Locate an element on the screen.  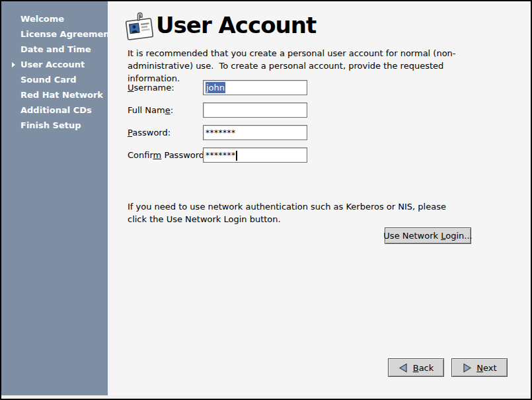
confirm-password-input: ******* is located at coordinates (255, 155).